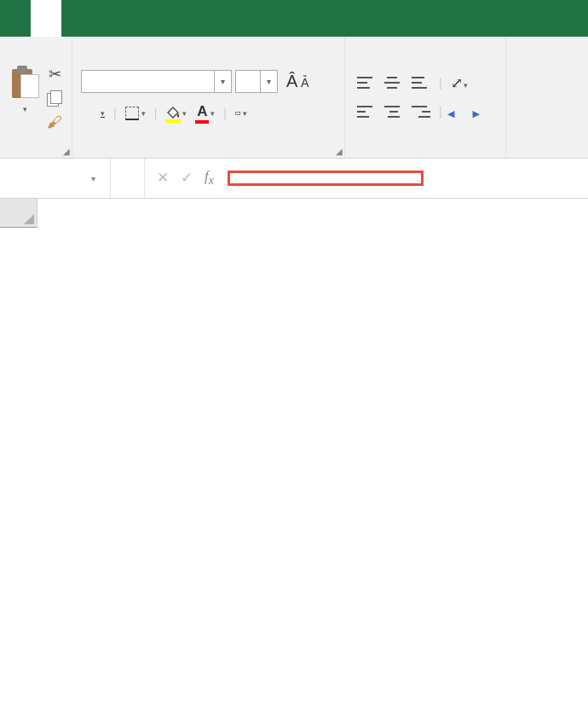 Image resolution: width=588 pixels, height=706 pixels. What do you see at coordinates (366, 83) in the screenshot?
I see `align-top-button` at bounding box center [366, 83].